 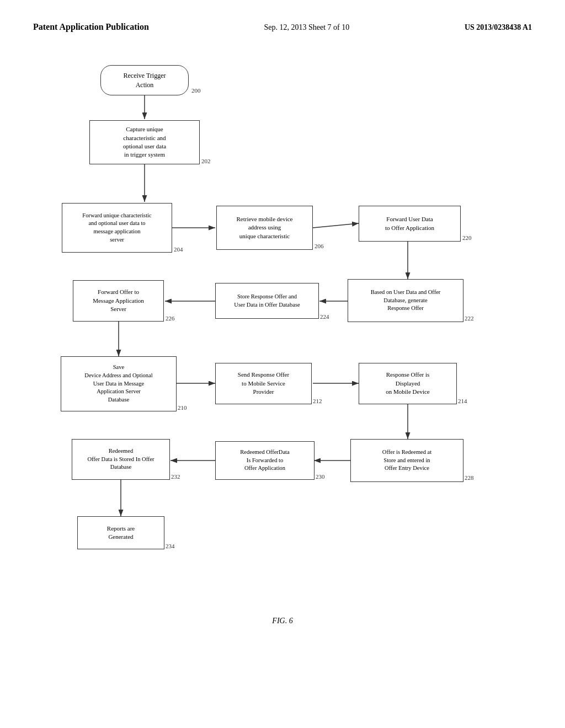 I want to click on label-226: 226, so click(x=170, y=318).